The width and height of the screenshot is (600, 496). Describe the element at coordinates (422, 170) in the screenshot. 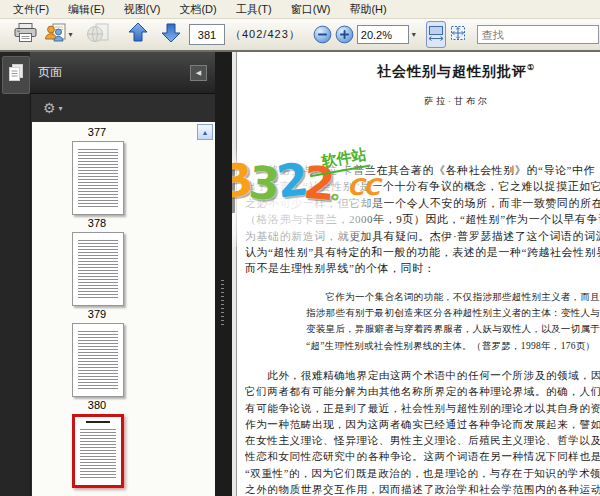

I see `text-line: 格洛弗与科拉·卡普兰在其合著的《各种社会性别》的“导论”中作` at that location.